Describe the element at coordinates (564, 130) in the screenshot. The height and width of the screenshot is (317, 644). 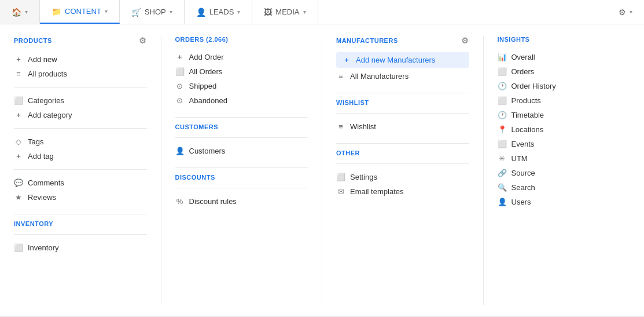
I see `locations: 📍 Locations` at that location.